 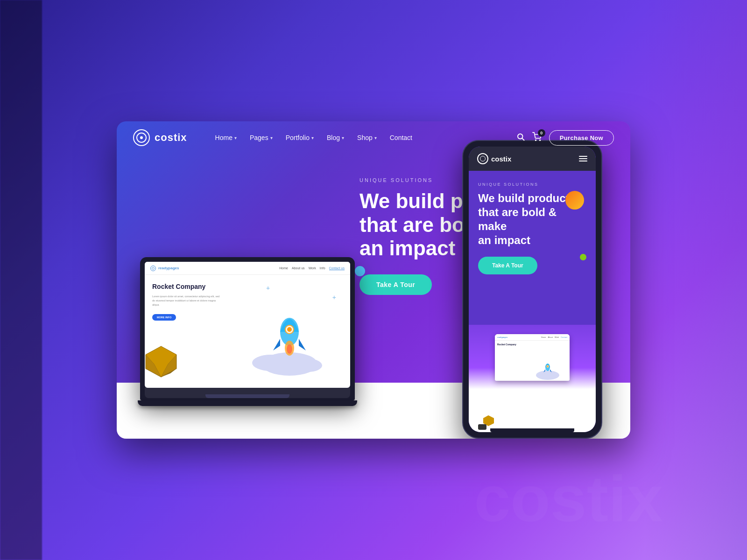 What do you see at coordinates (483, 159) in the screenshot?
I see `phone-logo-icon` at bounding box center [483, 159].